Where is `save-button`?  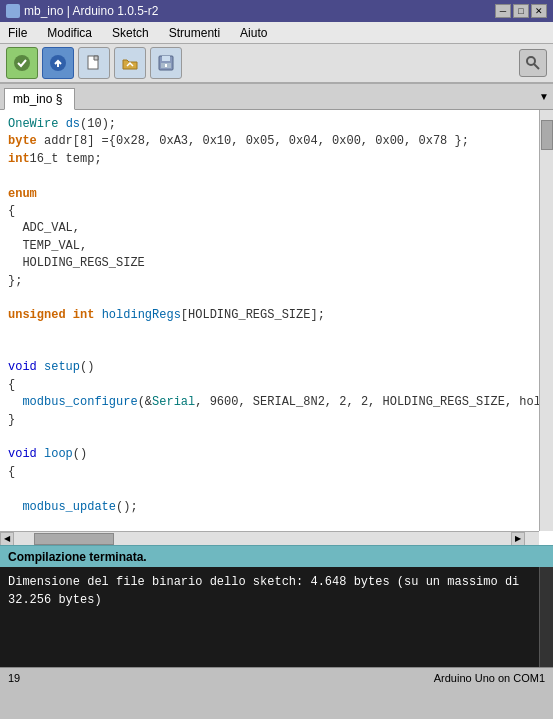
save-button is located at coordinates (166, 63).